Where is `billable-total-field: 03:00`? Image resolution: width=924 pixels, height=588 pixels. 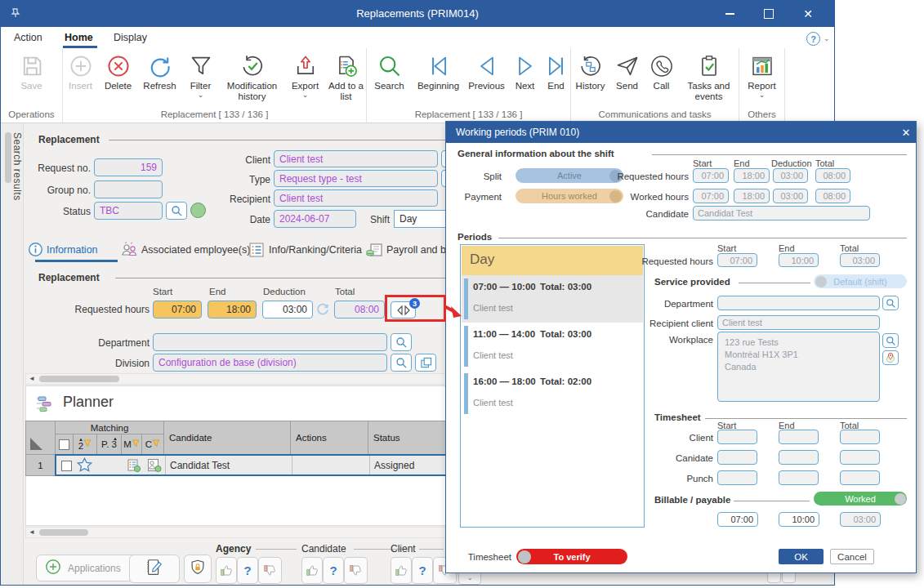 billable-total-field: 03:00 is located at coordinates (860, 519).